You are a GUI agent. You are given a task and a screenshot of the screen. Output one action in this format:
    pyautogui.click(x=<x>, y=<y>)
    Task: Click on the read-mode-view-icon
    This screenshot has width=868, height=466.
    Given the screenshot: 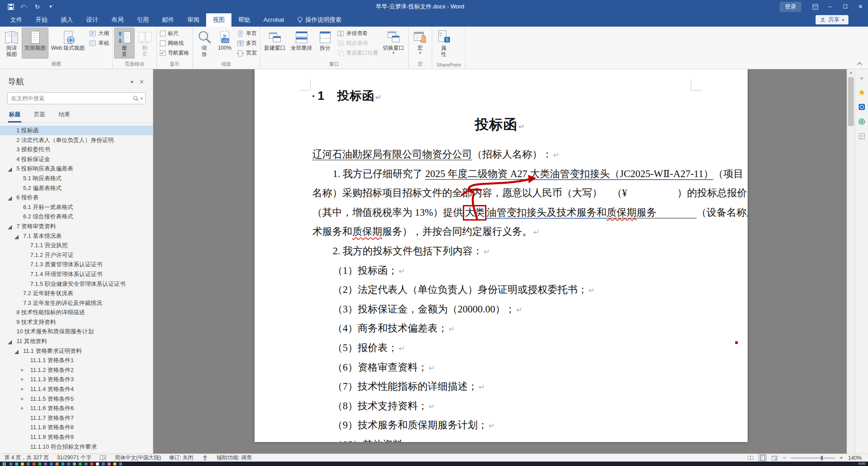 What is the action you would take?
    pyautogui.click(x=751, y=458)
    